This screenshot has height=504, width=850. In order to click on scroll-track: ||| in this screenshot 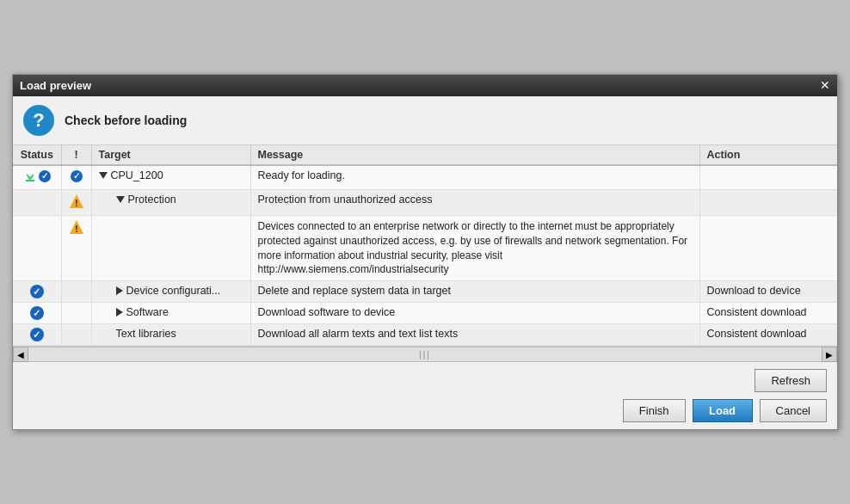, I will do `click(425, 354)`.